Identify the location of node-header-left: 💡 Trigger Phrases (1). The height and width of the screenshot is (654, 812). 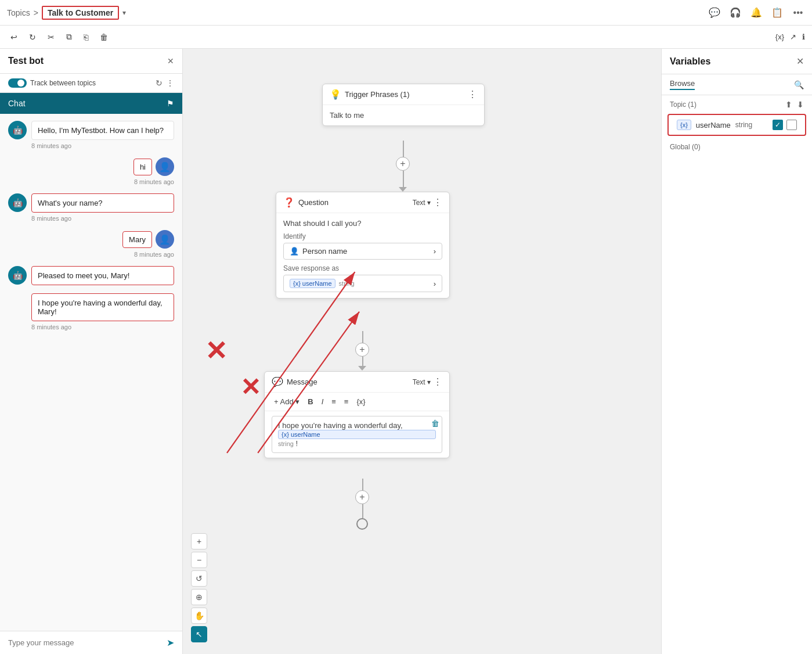
(370, 94).